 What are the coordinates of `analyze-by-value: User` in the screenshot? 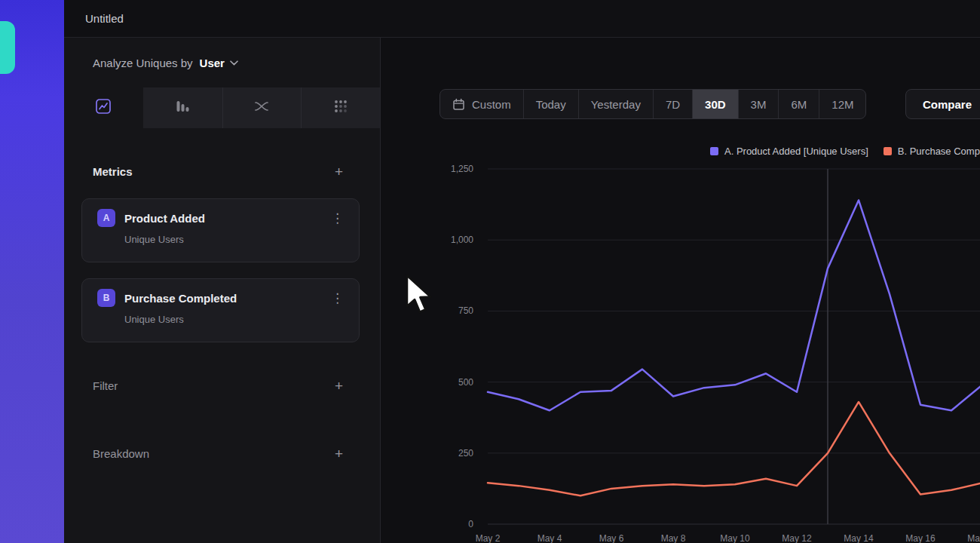 It's located at (213, 63).